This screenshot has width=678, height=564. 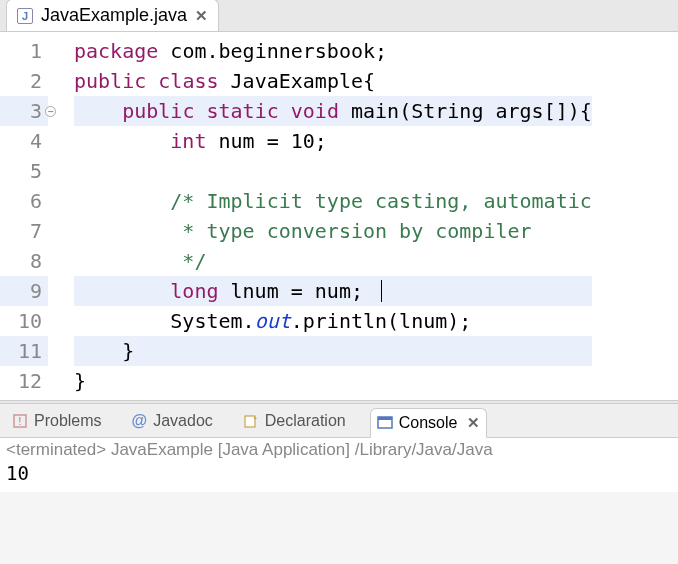 I want to click on line-number: 4, so click(x=24, y=141).